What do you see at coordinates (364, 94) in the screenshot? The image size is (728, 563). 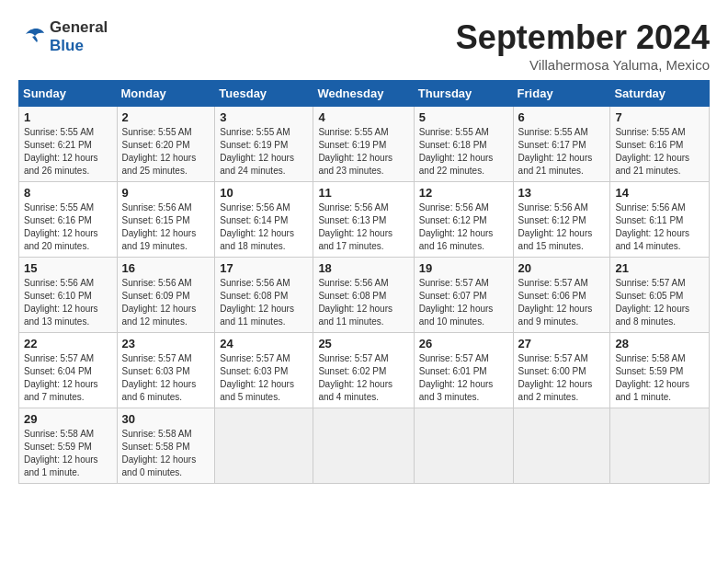 I see `calendar-weekday-wednesday: Wednesday` at bounding box center [364, 94].